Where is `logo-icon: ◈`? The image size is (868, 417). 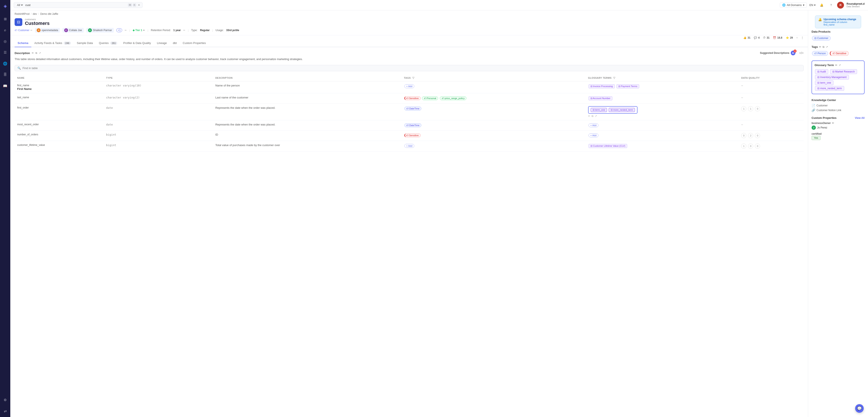 logo-icon: ◈ is located at coordinates (5, 6).